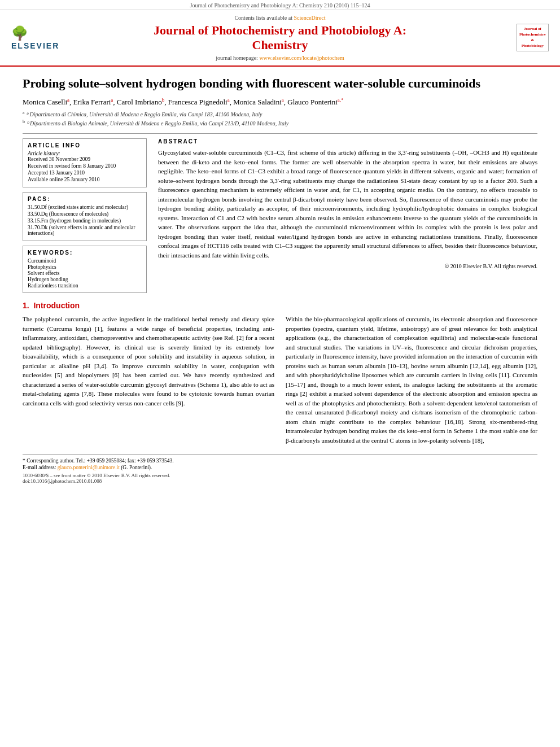 Image resolution: width=560 pixels, height=747 pixels. I want to click on pacs-item-3: 33.15.Fm (hydrogen bonding in molecules), so click(85, 221).